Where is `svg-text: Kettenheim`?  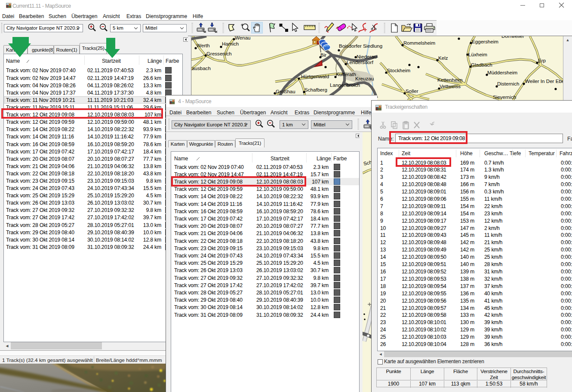
svg-text: Kettenheim is located at coordinates (450, 80).